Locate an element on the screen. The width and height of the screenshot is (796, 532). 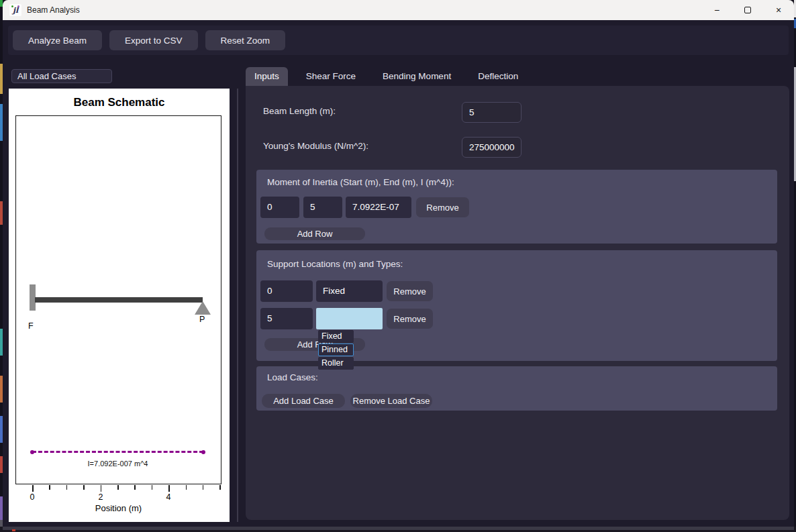
youngs-modulus-label: Young's Modulus (N/m^2): is located at coordinates (315, 146).